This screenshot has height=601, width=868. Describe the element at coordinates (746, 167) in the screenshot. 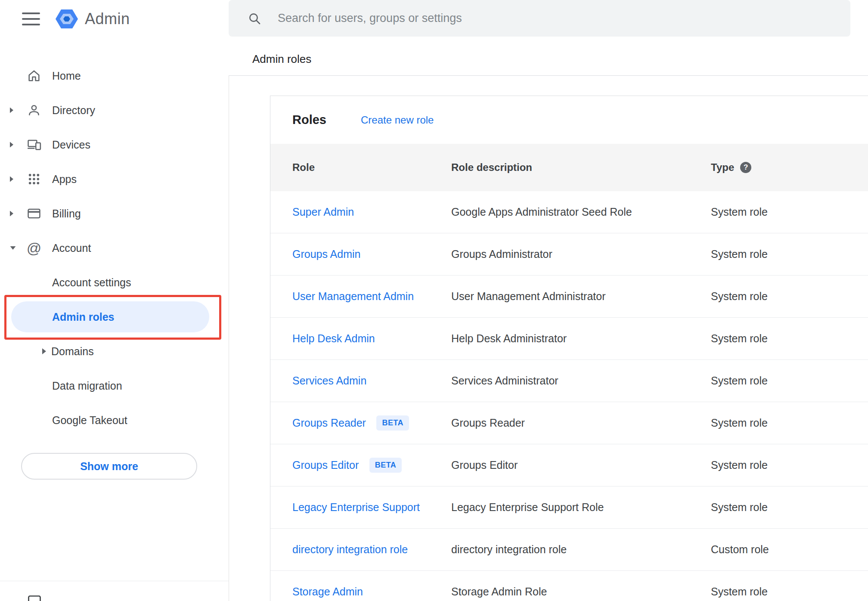

I see `help-icon: ?` at that location.